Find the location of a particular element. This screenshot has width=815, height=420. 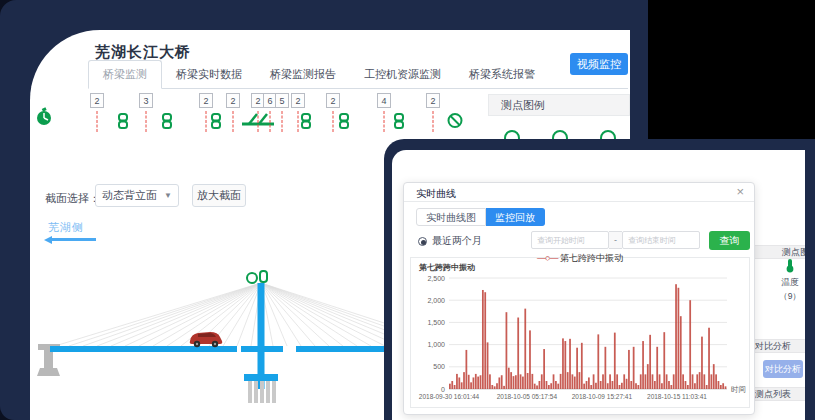

ban-sensor-icon is located at coordinates (456, 122).